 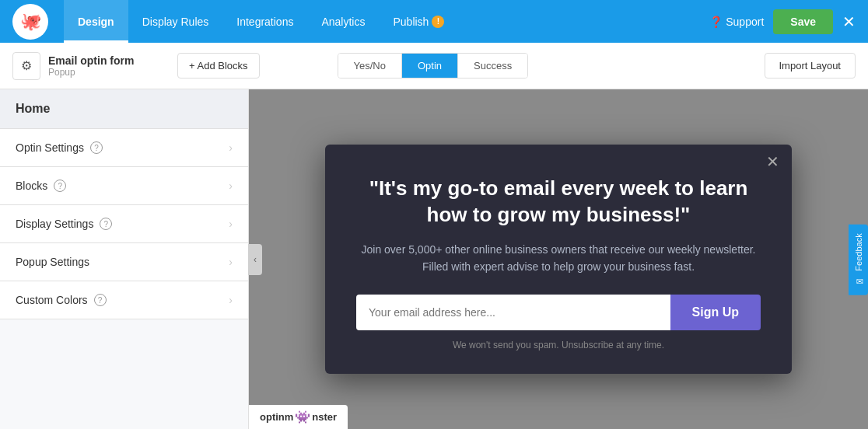 I want to click on feedback-tab: ✉ Feedback, so click(x=859, y=260).